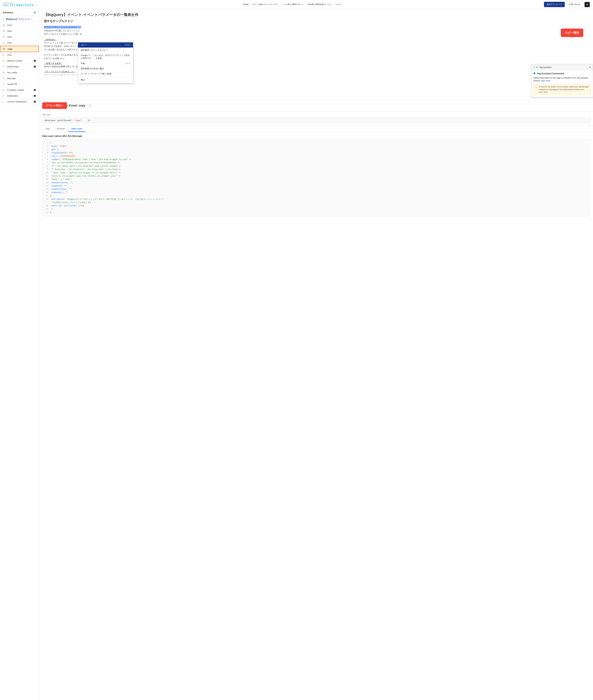 Image resolution: width=593 pixels, height=700 pixels. I want to click on tag-assistant-label: Tag Assistant, so click(545, 67).